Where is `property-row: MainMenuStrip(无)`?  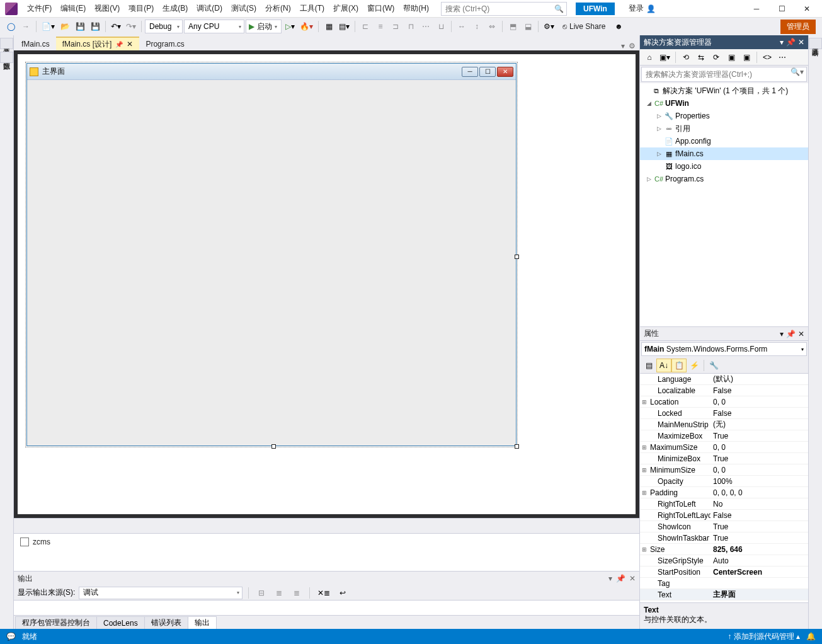 property-row: MainMenuStrip(无) is located at coordinates (724, 425).